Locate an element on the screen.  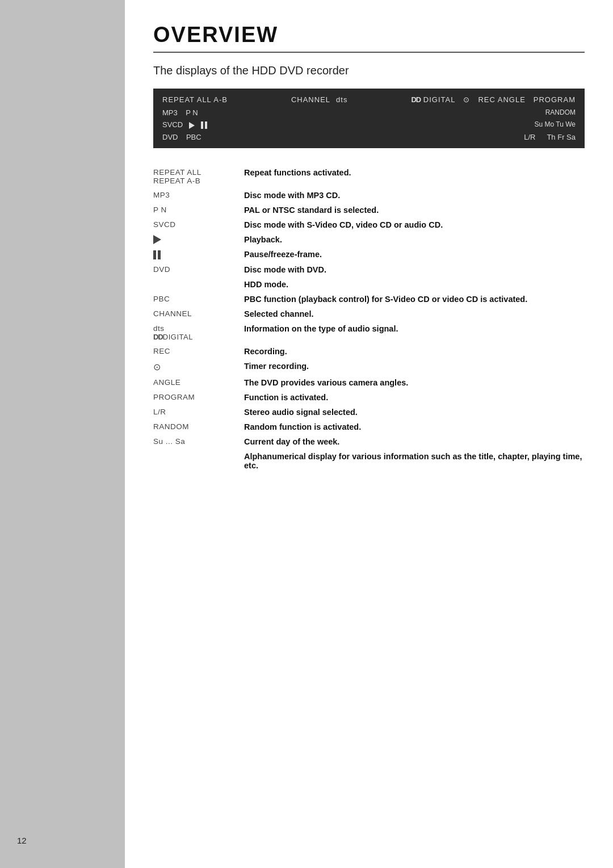
panel-right-area: DD DIGITAL ⊙ REC ANGLE PROGRAM is located at coordinates (493, 100).